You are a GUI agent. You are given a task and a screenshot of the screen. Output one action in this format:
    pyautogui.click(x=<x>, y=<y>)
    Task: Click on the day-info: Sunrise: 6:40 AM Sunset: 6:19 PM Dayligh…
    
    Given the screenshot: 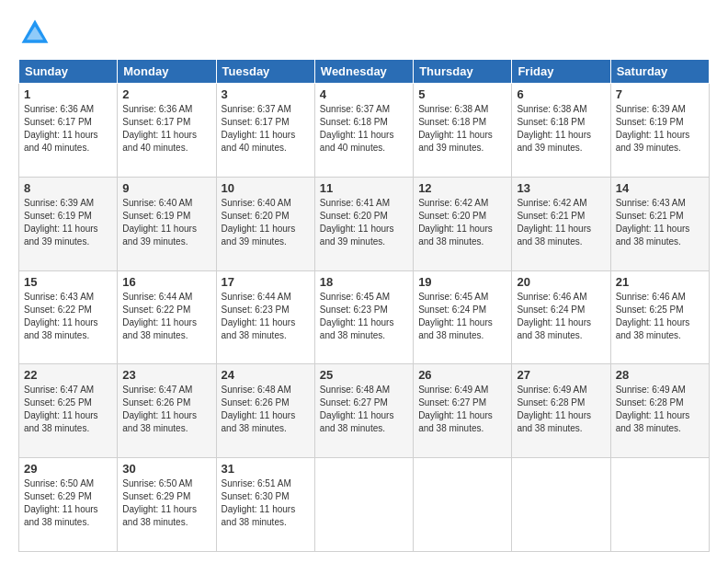 What is the action you would take?
    pyautogui.click(x=166, y=223)
    